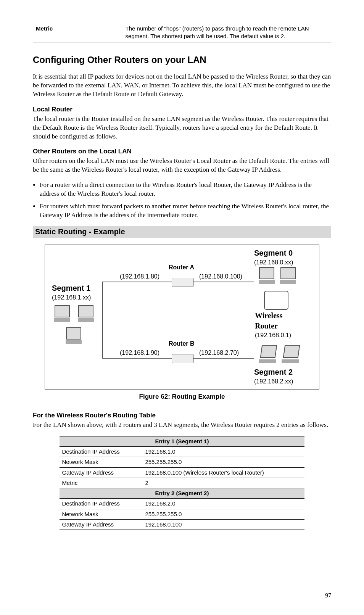 The height and width of the screenshot is (615, 364). I want to click on rt-text: For the LAN shown above, with 2 routers …, so click(182, 425).